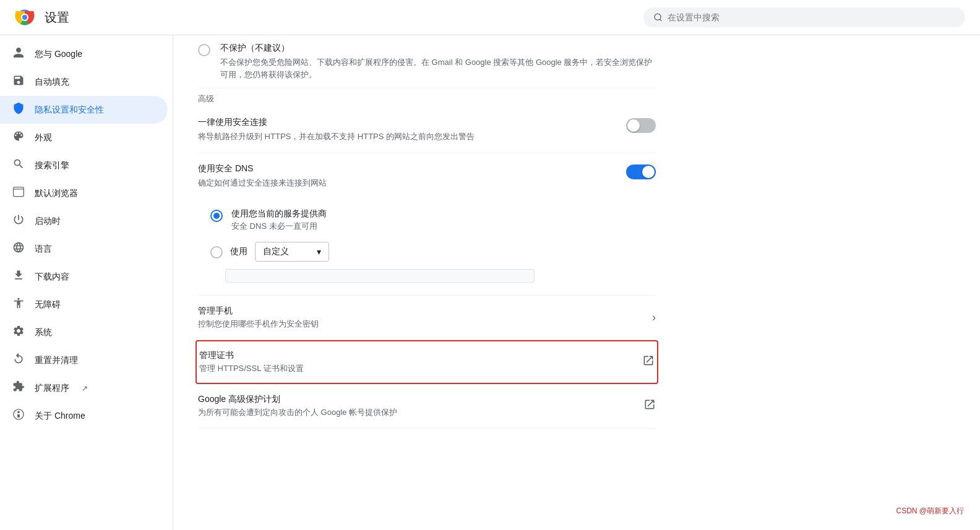 The image size is (980, 530). Describe the element at coordinates (84, 333) in the screenshot. I see `sidebar-item-system: 系统` at that location.